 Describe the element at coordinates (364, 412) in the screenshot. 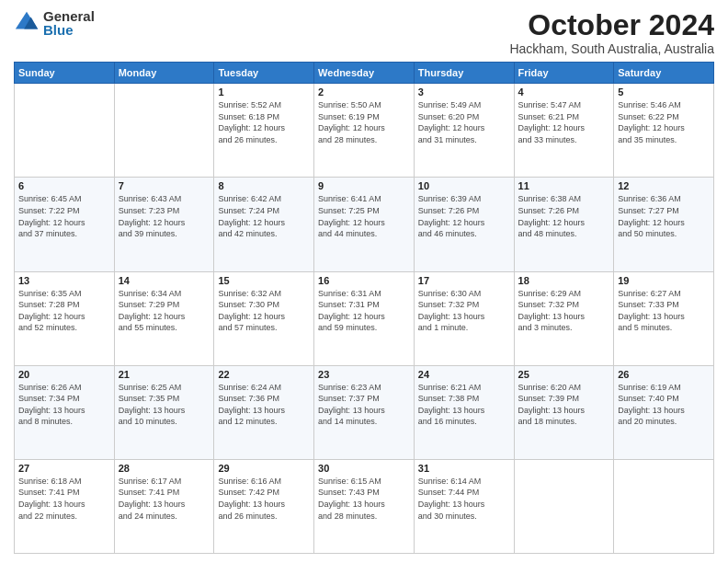

I see `calendar-cell: 23Sunrise: 6:23 AM Sunset: 7:37 PM Dayli…` at that location.